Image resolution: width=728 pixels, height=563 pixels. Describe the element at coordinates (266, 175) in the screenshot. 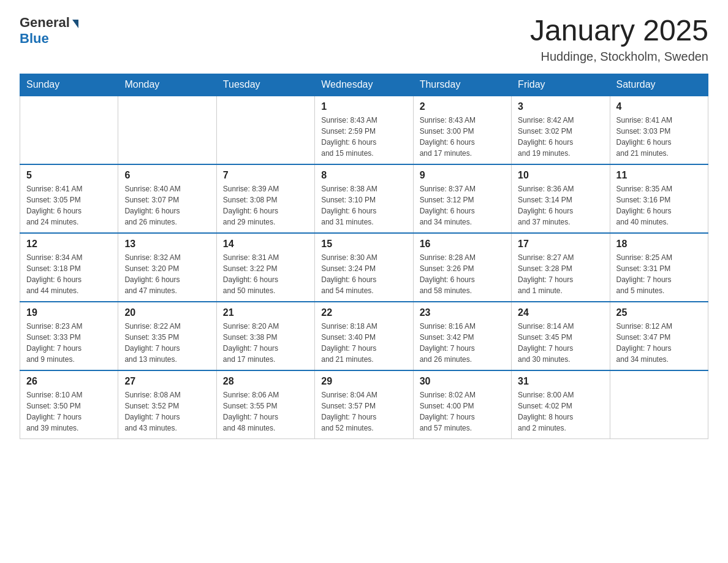

I see `day-number: 7` at that location.